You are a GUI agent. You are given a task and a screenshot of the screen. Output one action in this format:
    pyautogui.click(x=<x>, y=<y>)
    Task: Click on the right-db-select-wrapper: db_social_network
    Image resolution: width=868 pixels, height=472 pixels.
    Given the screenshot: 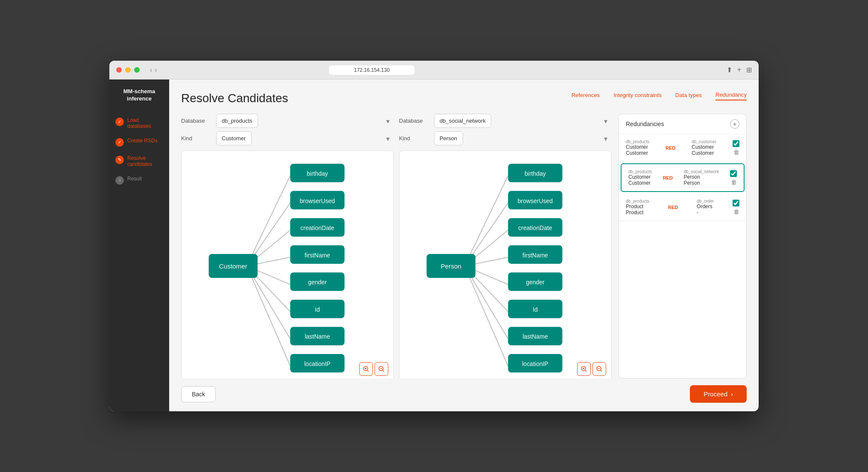 What is the action you would take?
    pyautogui.click(x=523, y=121)
    